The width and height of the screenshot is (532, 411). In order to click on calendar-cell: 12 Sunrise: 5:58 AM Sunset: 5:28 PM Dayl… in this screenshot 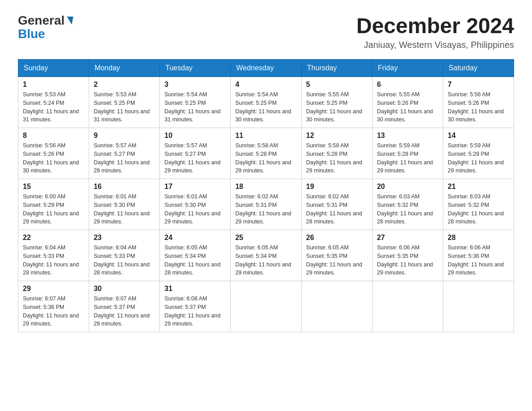, I will do `click(337, 154)`.